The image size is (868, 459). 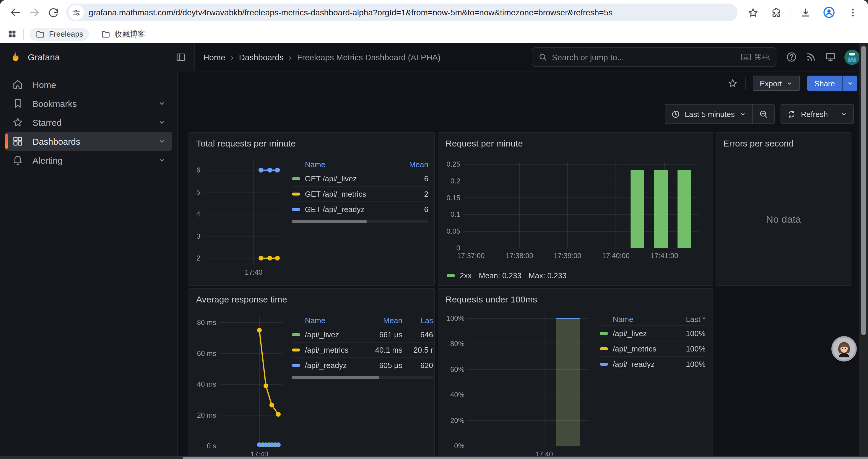 What do you see at coordinates (23, 34) in the screenshot?
I see `bookmarks-divider` at bounding box center [23, 34].